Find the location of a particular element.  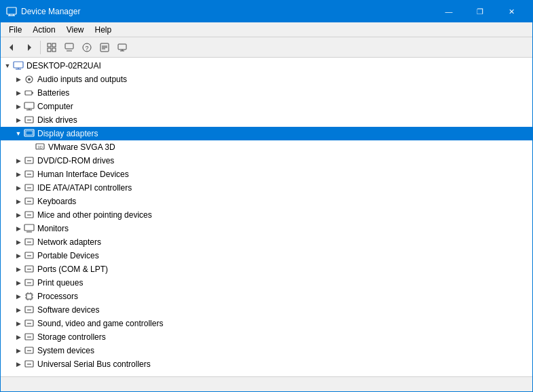

restore-button: ❐ is located at coordinates (480, 12).